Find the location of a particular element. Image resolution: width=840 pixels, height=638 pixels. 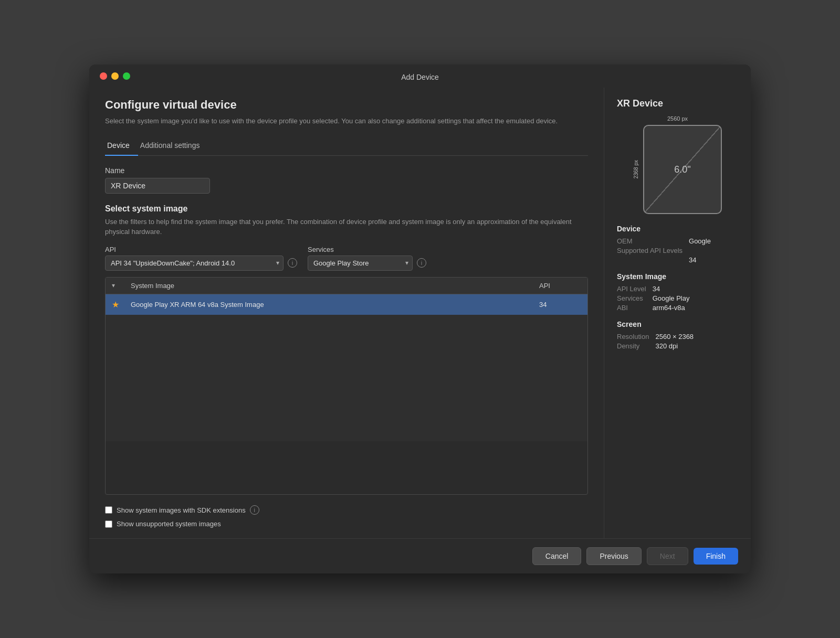

device-section-title: Device is located at coordinates (677, 229).